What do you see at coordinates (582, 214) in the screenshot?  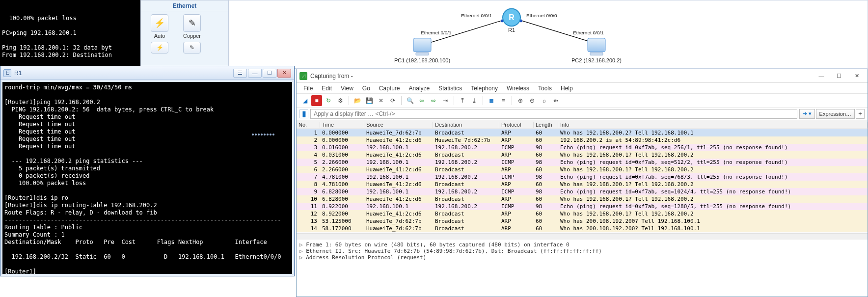 I see `packet-row: 128.922000HuaweiTe_41:2c:d6BroadcastARP6…` at bounding box center [582, 214].